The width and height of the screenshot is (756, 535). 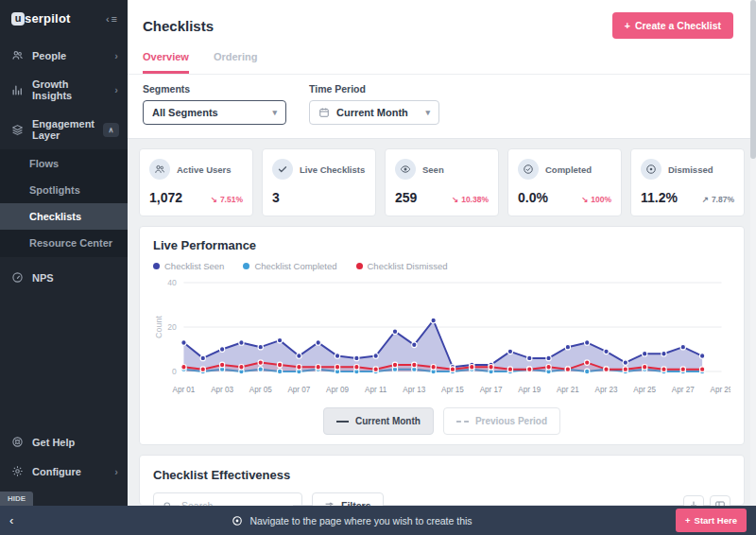 What do you see at coordinates (644, 389) in the screenshot?
I see `svg-text: Apr 25` at bounding box center [644, 389].